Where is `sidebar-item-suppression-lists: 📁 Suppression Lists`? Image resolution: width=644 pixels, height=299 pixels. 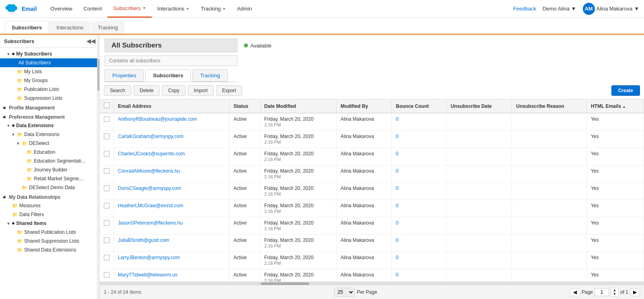 sidebar-item-suppression-lists: 📁 Suppression Lists is located at coordinates (50, 98).